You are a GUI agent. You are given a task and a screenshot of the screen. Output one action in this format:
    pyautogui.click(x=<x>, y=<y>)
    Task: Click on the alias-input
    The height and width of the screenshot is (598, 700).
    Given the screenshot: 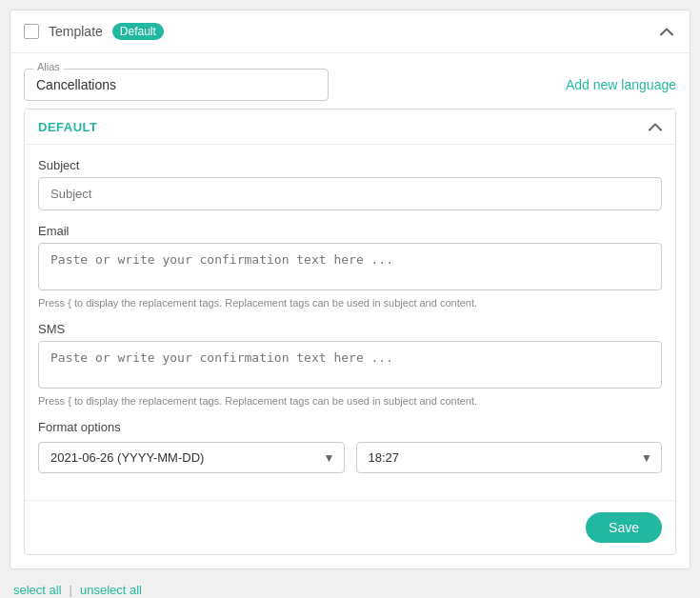 What is the action you would take?
    pyautogui.click(x=176, y=85)
    